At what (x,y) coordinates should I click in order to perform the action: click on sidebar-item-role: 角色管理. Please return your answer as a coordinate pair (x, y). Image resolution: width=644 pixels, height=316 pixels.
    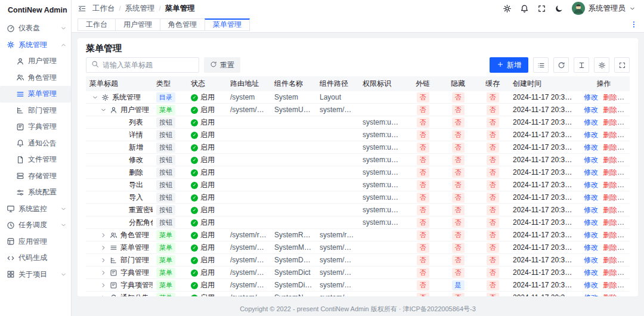
    Looking at the image, I should click on (36, 78).